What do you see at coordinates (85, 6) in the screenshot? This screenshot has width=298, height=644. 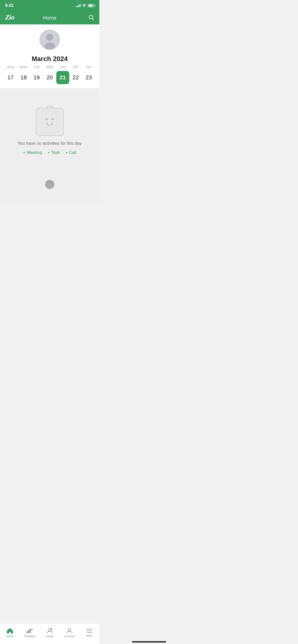 I see `status-icons` at bounding box center [85, 6].